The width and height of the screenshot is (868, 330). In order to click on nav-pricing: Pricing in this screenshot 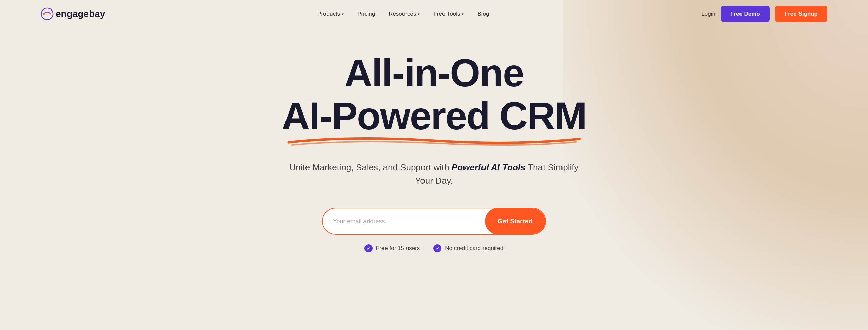, I will do `click(366, 14)`.